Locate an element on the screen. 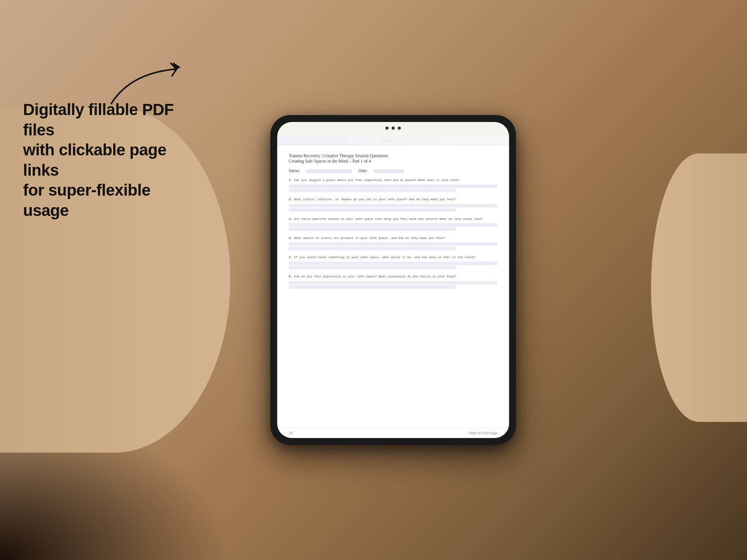 The height and width of the screenshot is (560, 747). question-3-number: 3. is located at coordinates (290, 219).